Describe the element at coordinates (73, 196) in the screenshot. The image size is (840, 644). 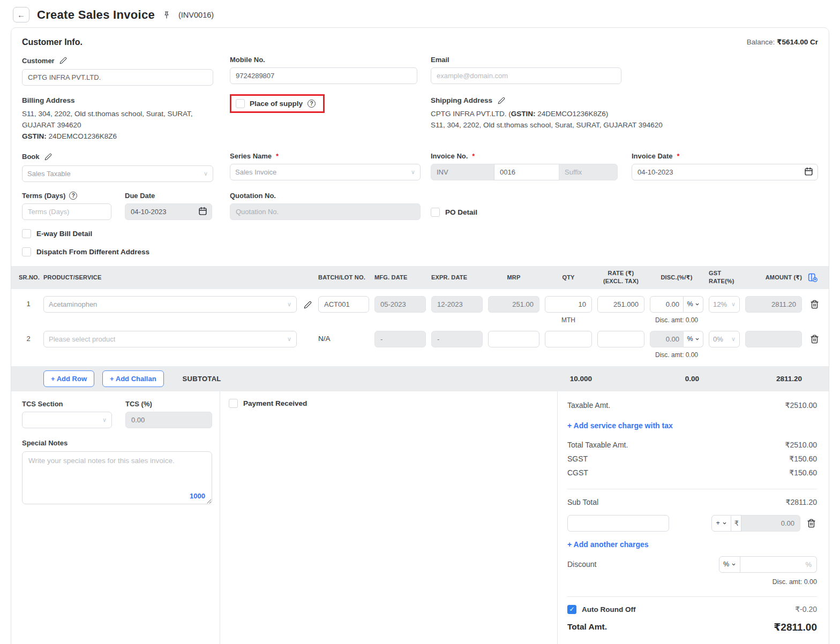
I see `terms-help-icon: ?` at that location.